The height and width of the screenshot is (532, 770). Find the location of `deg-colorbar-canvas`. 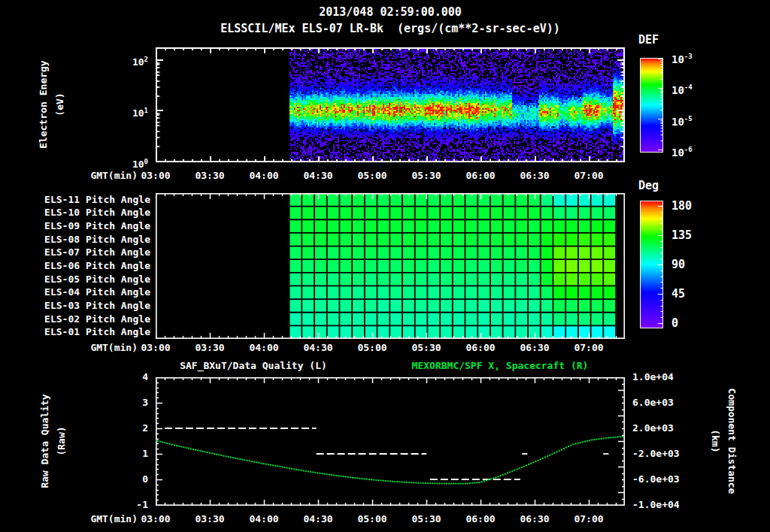

deg-colorbar-canvas is located at coordinates (651, 264).